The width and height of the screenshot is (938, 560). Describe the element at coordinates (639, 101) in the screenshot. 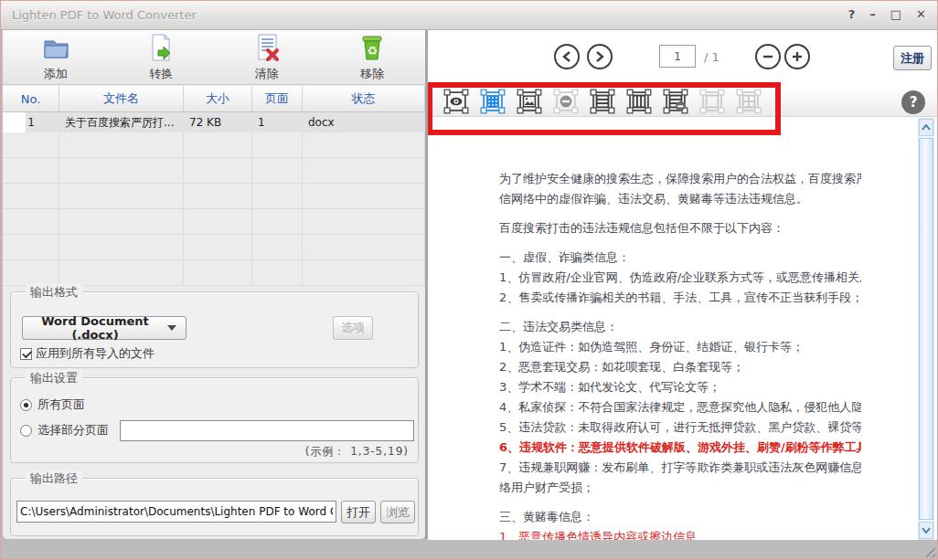

I see `mark-table-columns-icon` at that location.